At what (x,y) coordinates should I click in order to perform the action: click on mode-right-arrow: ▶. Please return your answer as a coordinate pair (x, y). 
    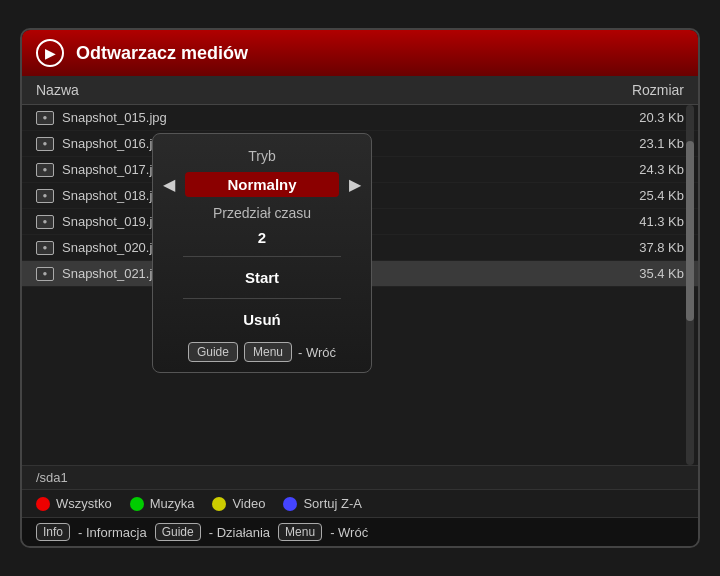
    Looking at the image, I should click on (355, 184).